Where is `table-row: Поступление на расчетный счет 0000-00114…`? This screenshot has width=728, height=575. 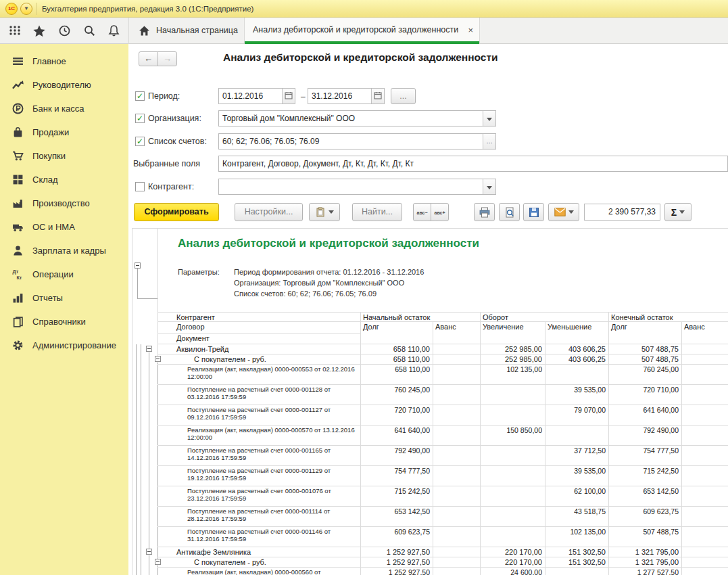
table-row: Поступление на расчетный счет 0000-00114… is located at coordinates (443, 537).